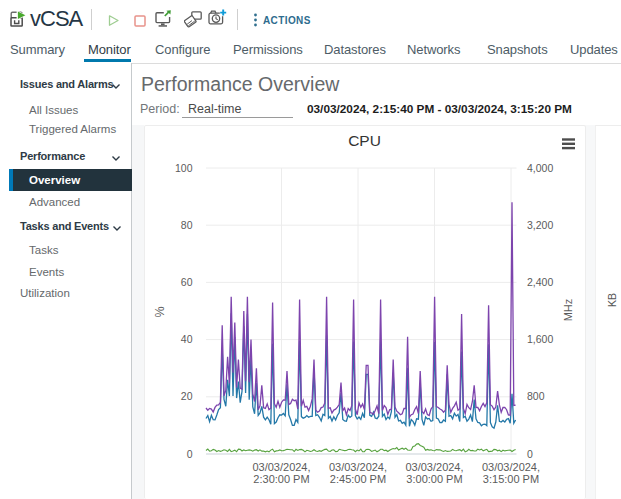 The image size is (621, 499). I want to click on svg-text: 3:15:00 PM, so click(511, 479).